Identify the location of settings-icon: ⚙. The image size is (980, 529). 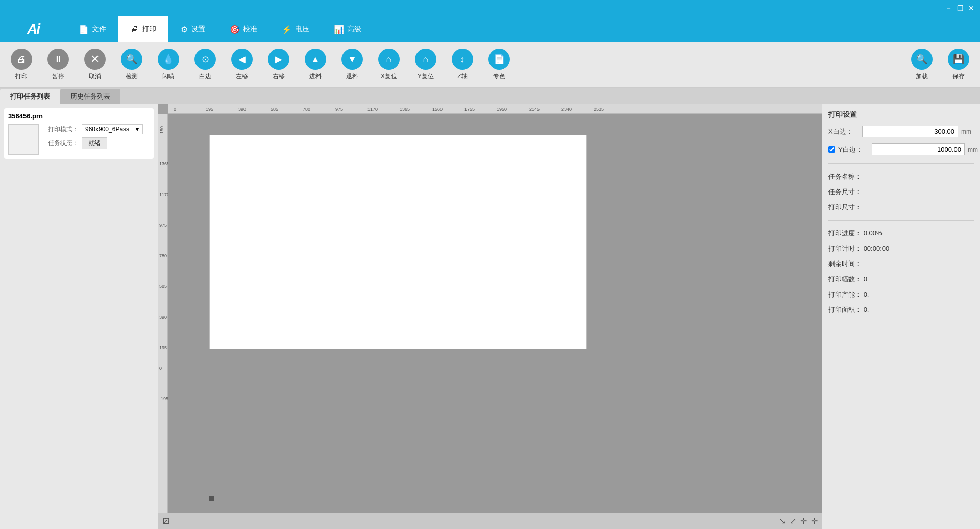
(184, 30).